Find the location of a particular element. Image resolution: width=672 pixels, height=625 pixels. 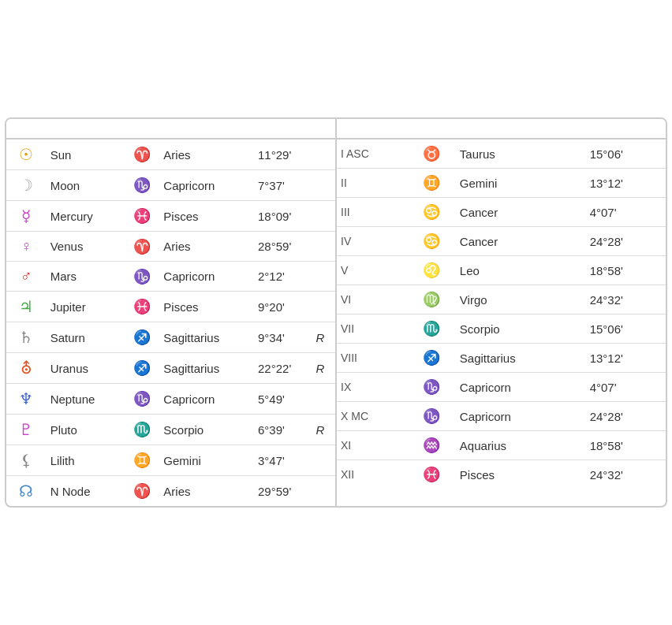

planet-sign-symbol-nnode: ♈ is located at coordinates (142, 492).